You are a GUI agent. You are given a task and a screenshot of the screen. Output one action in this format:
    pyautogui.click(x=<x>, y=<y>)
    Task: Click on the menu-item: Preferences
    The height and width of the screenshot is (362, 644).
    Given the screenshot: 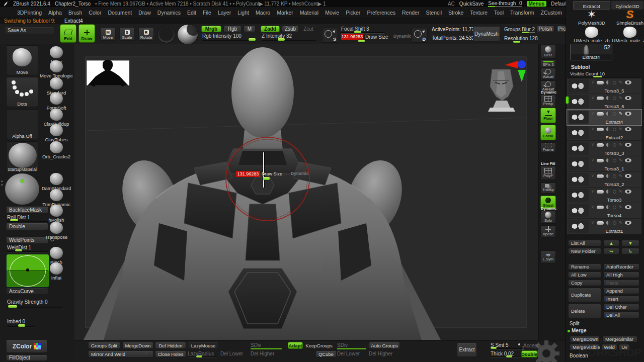 What is the action you would take?
    pyautogui.click(x=381, y=13)
    